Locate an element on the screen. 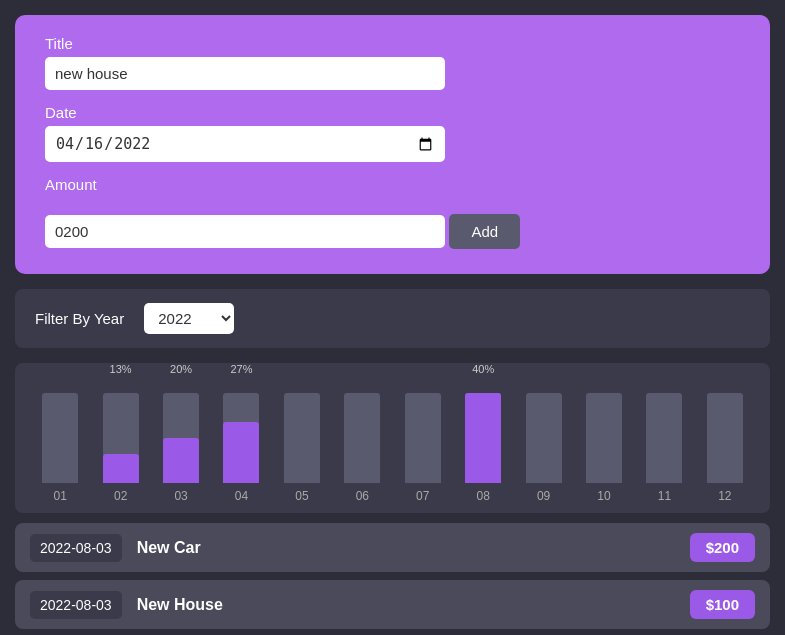  bar-label-02: 13% is located at coordinates (121, 369).